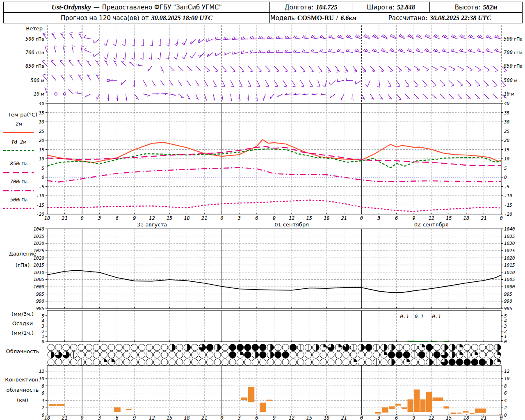  What do you see at coordinates (135, 418) in the screenshot?
I see `time-label-bottom: 9` at bounding box center [135, 418].